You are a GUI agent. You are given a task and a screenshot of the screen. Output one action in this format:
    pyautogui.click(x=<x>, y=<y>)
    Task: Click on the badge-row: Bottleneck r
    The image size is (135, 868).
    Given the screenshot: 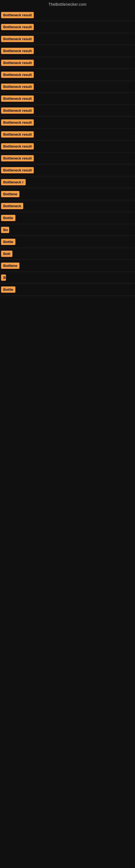 What is the action you would take?
    pyautogui.click(x=68, y=182)
    